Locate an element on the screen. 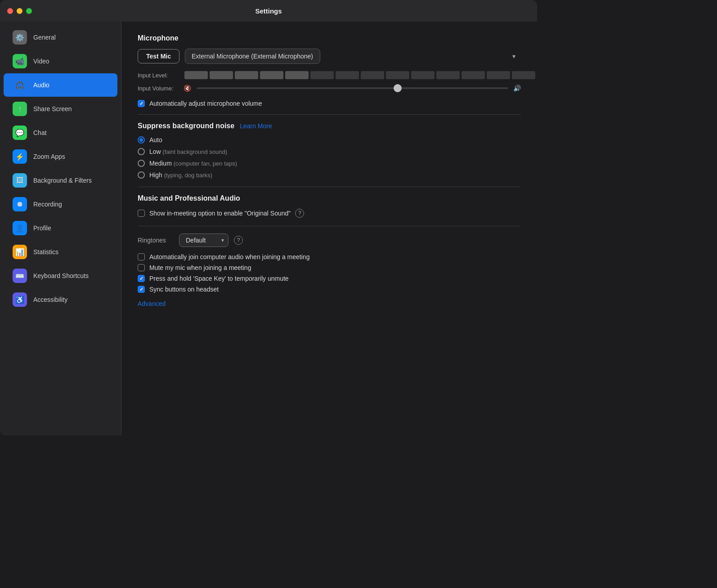 This screenshot has width=717, height=588. checkbox-mute-join is located at coordinates (141, 268).